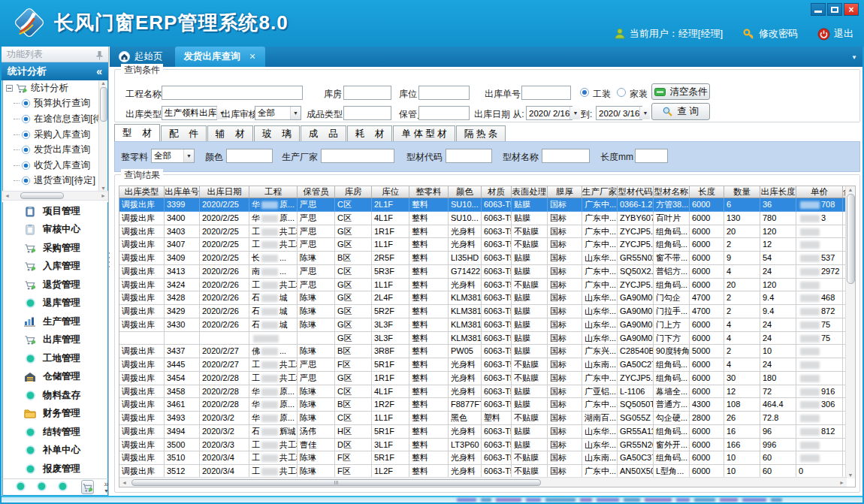  I want to click on location-input, so click(444, 93).